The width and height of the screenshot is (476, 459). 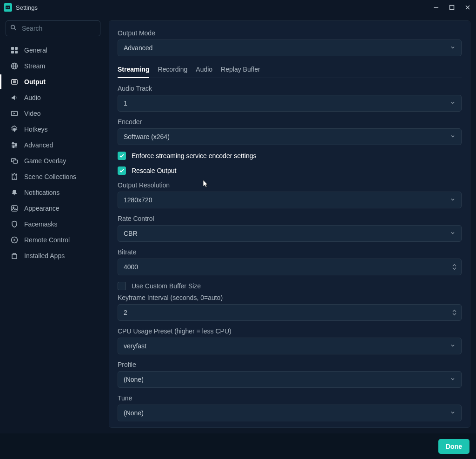 What do you see at coordinates (47, 240) in the screenshot?
I see `sidebar-item-label: Remote Control` at bounding box center [47, 240].